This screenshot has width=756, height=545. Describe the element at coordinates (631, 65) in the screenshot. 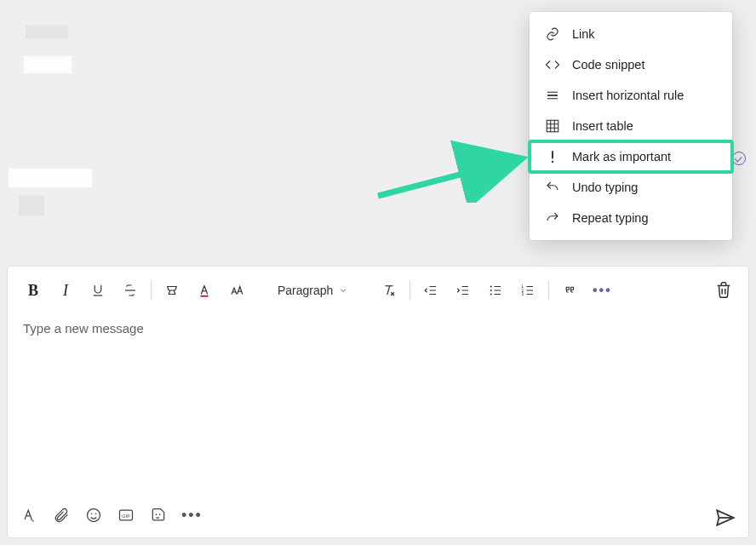

I see `menu-item-code-snippet: Code snippet` at that location.